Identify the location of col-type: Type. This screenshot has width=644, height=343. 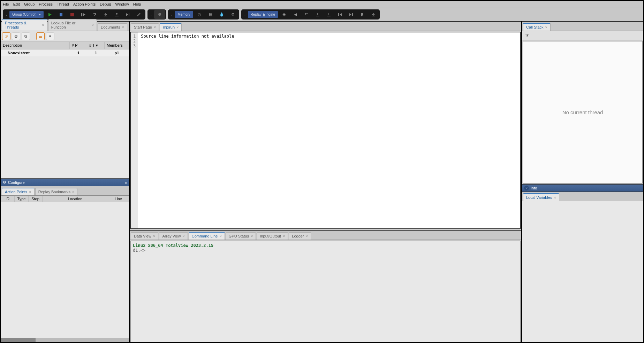
(22, 199).